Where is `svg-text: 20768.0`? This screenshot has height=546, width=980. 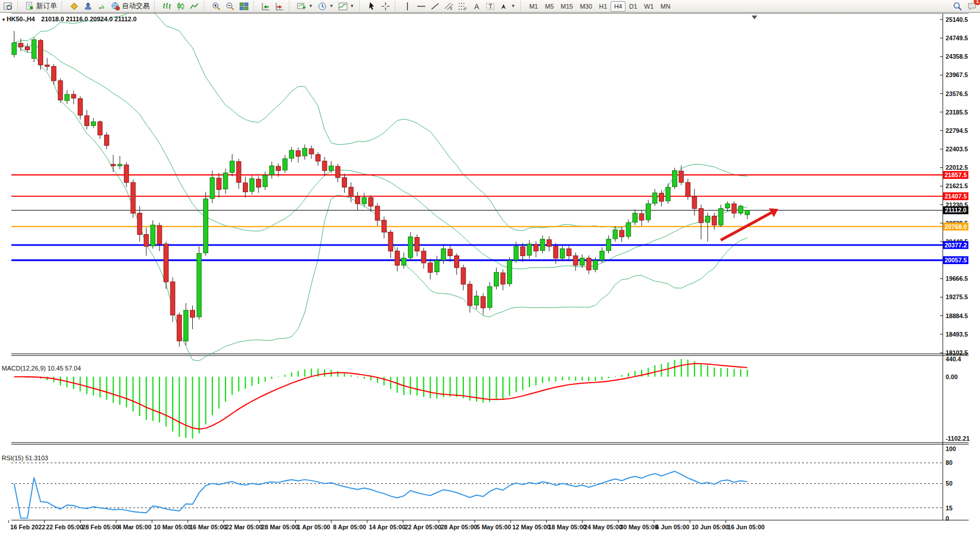 svg-text: 20768.0 is located at coordinates (955, 227).